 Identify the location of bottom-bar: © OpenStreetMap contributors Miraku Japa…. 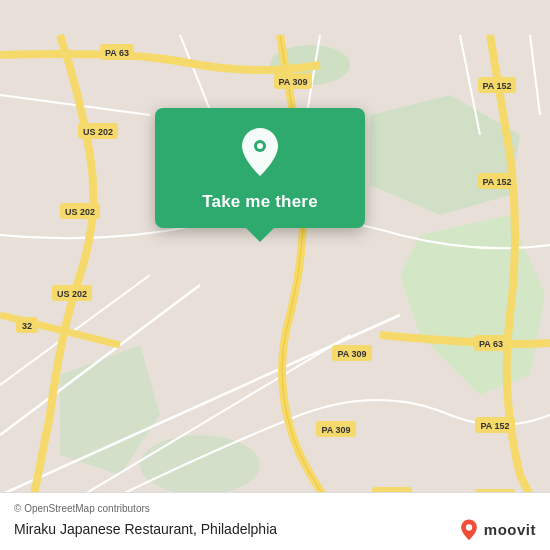
(275, 521).